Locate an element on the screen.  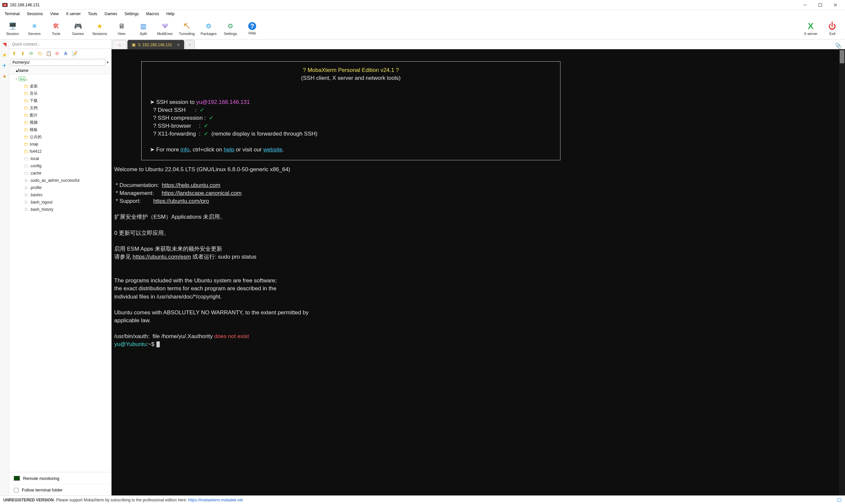
file-tree: ▪⮢.. 🗀桌面 🗀音乐 🗀下载 🗀文档 🗀图片 🗀视频 🗀模板 🗀公共的 🗀s… is located at coordinates (60, 273).